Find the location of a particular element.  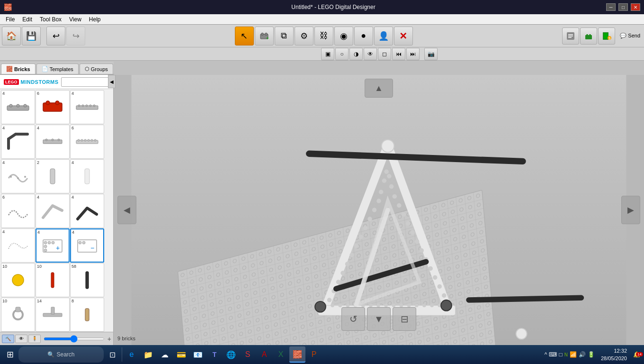

nav-right-button: ▶ is located at coordinates (631, 210).